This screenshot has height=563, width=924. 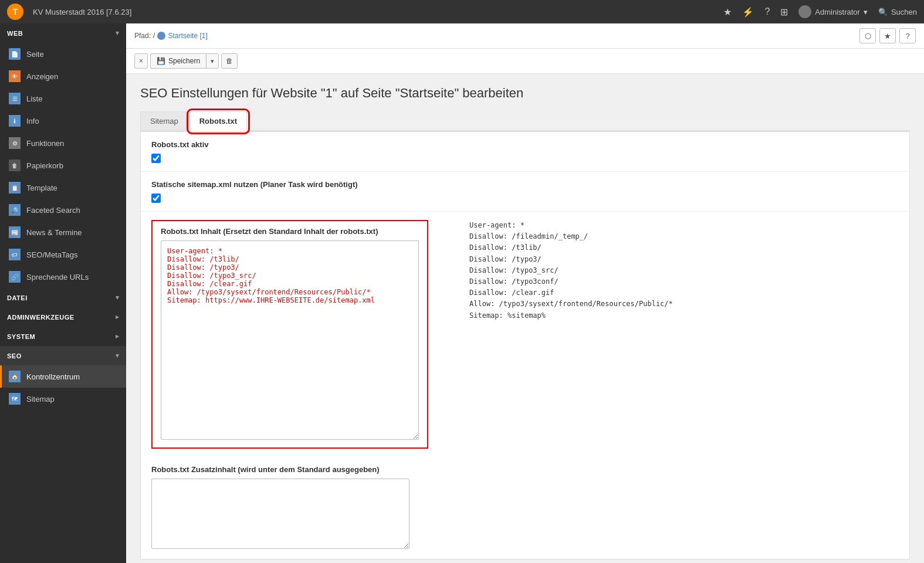 What do you see at coordinates (156, 158) in the screenshot?
I see `robots-active-checkbox` at bounding box center [156, 158].